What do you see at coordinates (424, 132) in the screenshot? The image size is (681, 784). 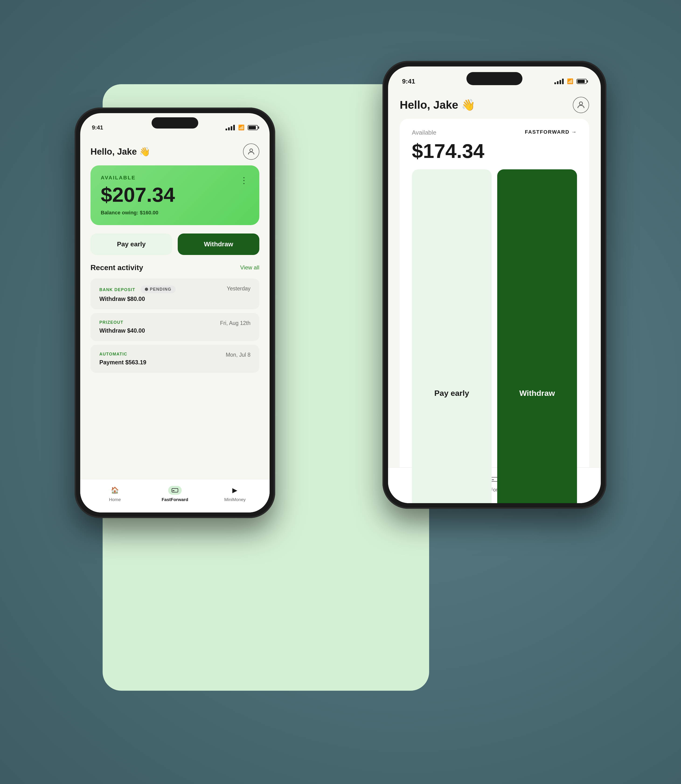 I see `available-text: Available` at bounding box center [424, 132].